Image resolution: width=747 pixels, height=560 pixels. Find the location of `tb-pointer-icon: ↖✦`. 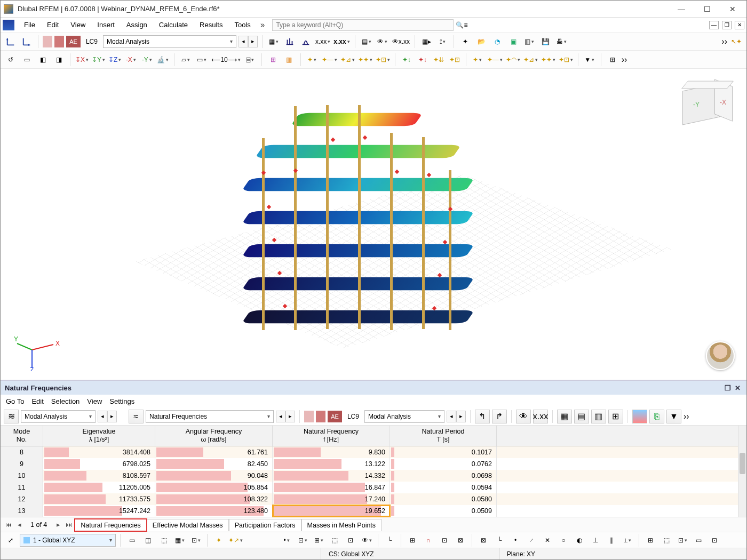

tb-pointer-icon: ↖✦ is located at coordinates (736, 42).